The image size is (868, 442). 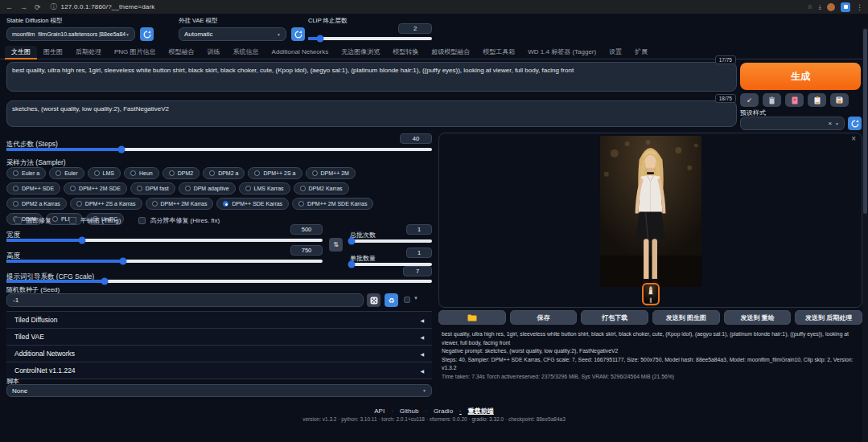 I want to click on sampler-radio: DPM2 a, so click(x=224, y=174).